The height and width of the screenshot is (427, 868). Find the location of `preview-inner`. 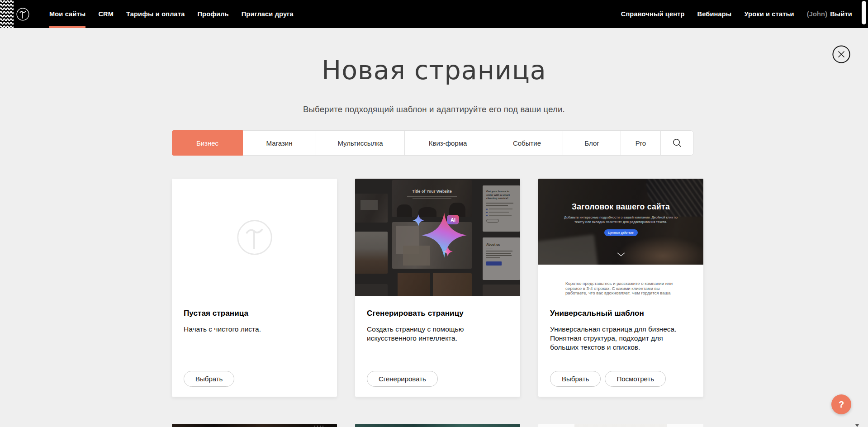

preview-inner is located at coordinates (621, 425).